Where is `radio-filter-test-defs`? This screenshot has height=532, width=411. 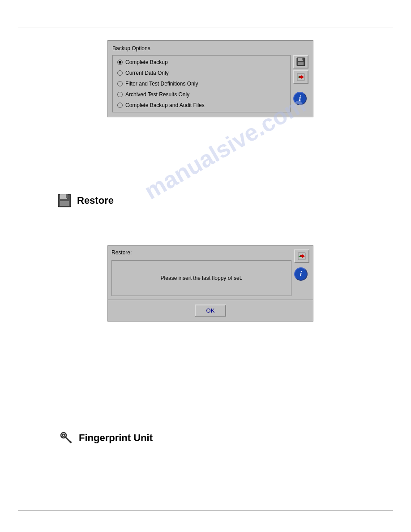
radio-filter-test-defs is located at coordinates (120, 84).